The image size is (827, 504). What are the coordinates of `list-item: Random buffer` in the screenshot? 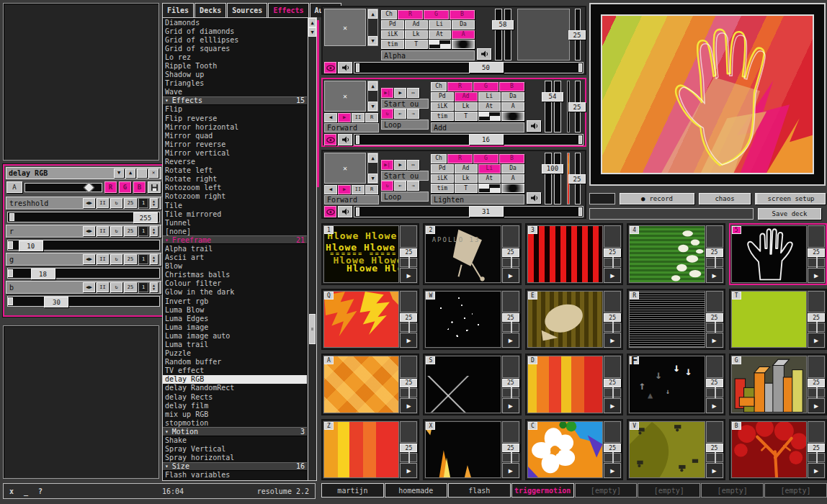 It's located at (235, 362).